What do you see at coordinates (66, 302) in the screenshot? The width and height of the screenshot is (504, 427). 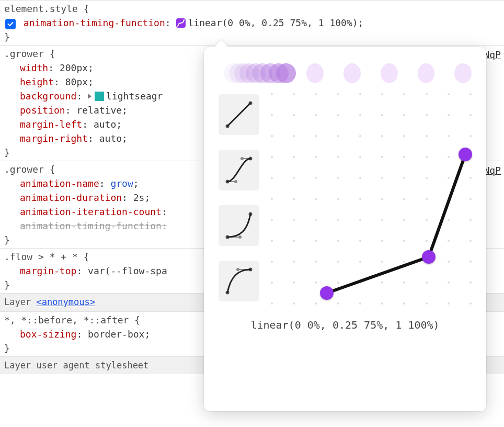 I see `layer-link: <anonymous>` at bounding box center [66, 302].